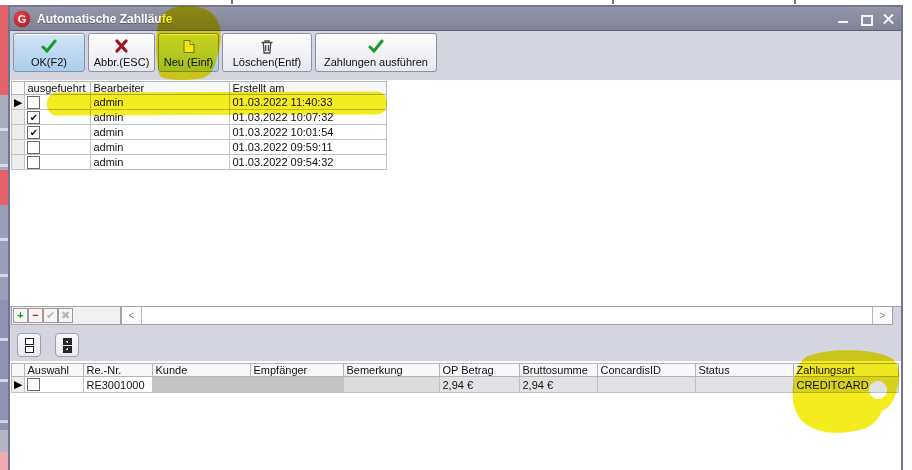 This screenshot has width=912, height=470. I want to click on column-header-ausgefuehrt: ausgefuehrt, so click(58, 88).